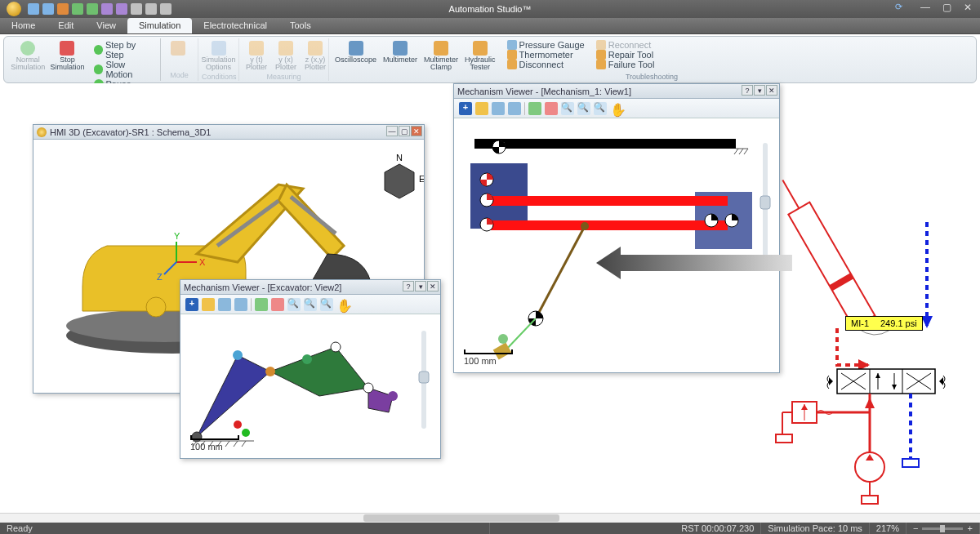 The width and height of the screenshot is (980, 534). Describe the element at coordinates (626, 55) in the screenshot. I see `repair-tool-button: Repair Tool` at that location.